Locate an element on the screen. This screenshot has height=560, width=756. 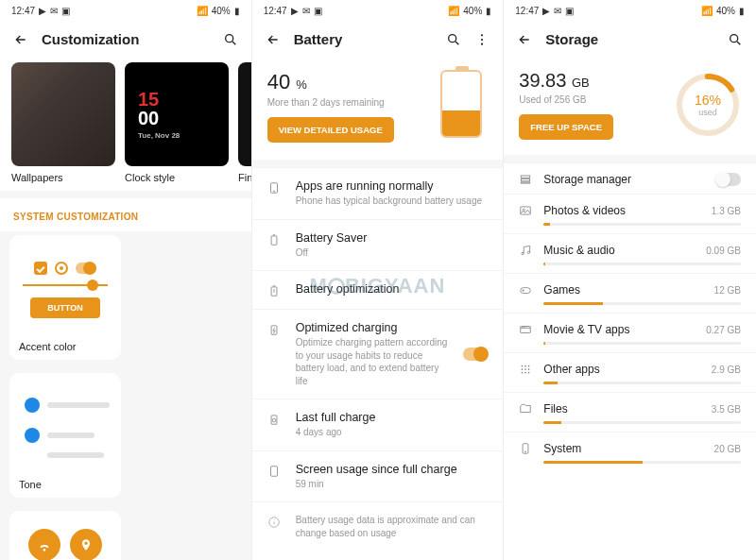
clock-date: Tue, Nov 28 is located at coordinates (159, 136).